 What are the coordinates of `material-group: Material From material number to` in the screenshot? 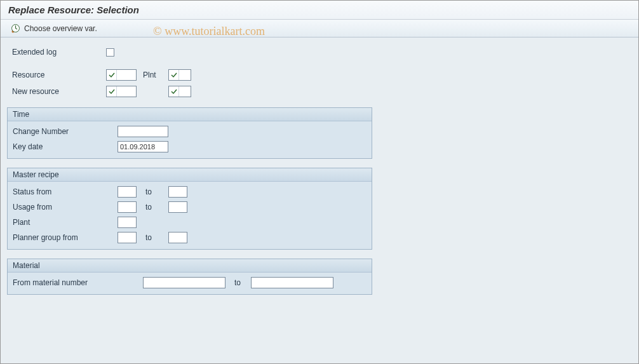 It's located at (189, 277).